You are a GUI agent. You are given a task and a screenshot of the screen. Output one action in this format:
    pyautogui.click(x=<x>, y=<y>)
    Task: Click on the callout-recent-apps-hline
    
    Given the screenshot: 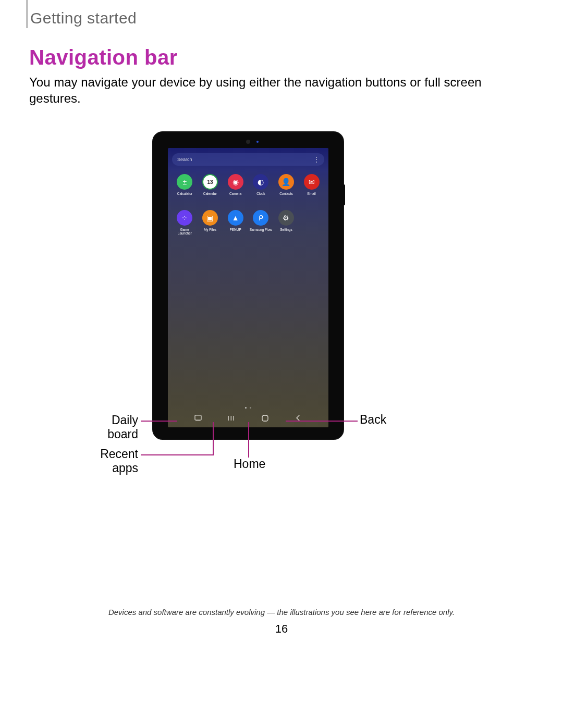 What is the action you would take?
    pyautogui.click(x=177, y=455)
    